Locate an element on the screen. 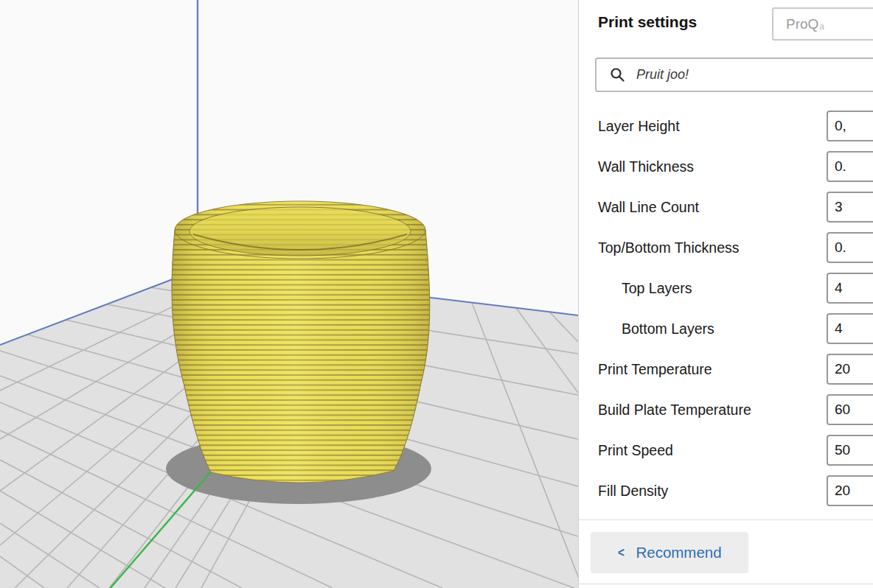 Image resolution: width=873 pixels, height=588 pixels. setting-label: Fill Density is located at coordinates (633, 491).